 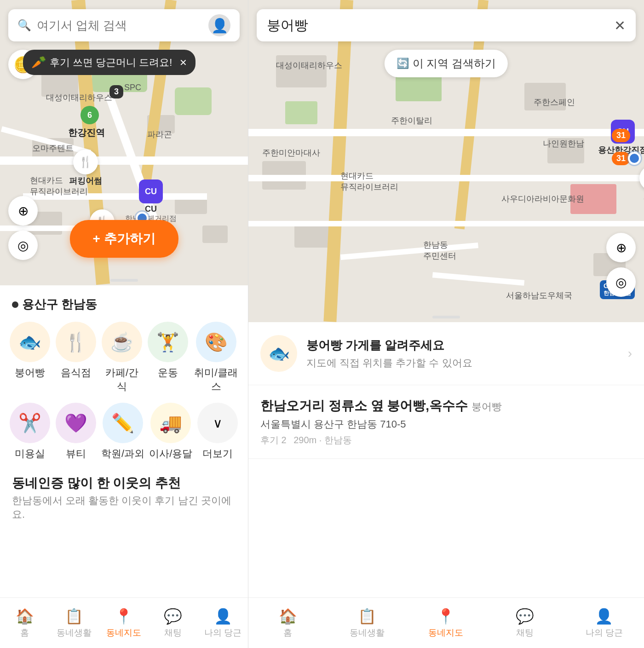 I want to click on blue-dot-right, so click(x=634, y=158).